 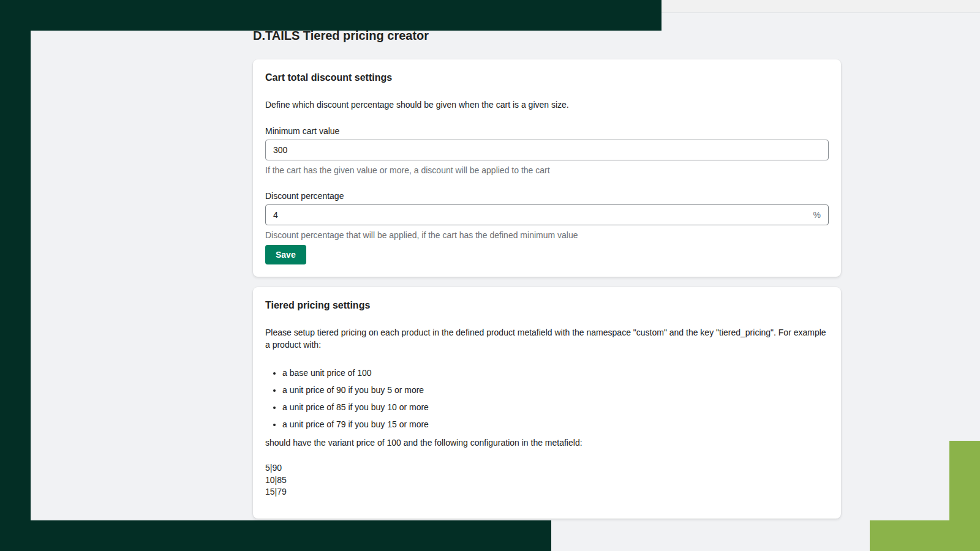 I want to click on admin-chrome-left-edge, so click(x=15, y=276).